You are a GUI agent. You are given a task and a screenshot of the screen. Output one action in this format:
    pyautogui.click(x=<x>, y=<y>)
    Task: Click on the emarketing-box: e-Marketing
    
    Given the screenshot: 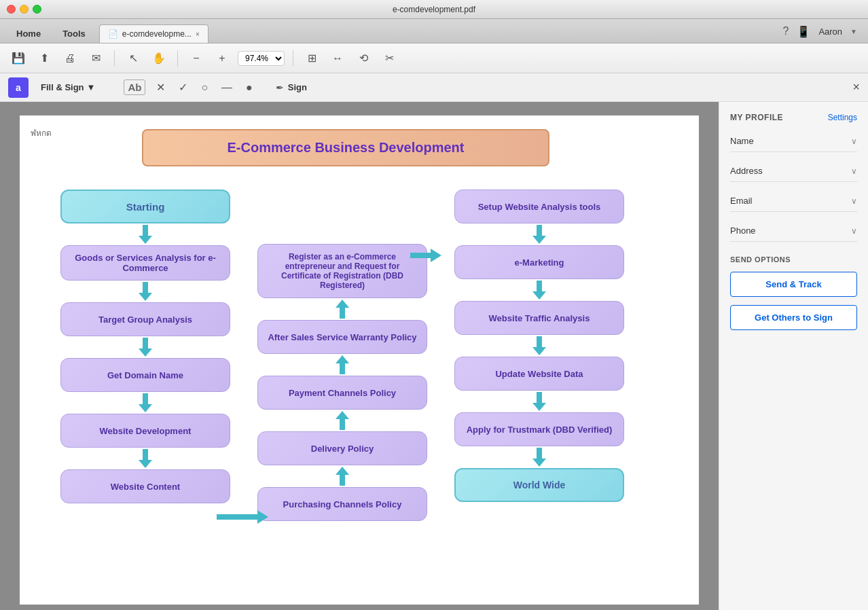 What is the action you would take?
    pyautogui.click(x=539, y=262)
    